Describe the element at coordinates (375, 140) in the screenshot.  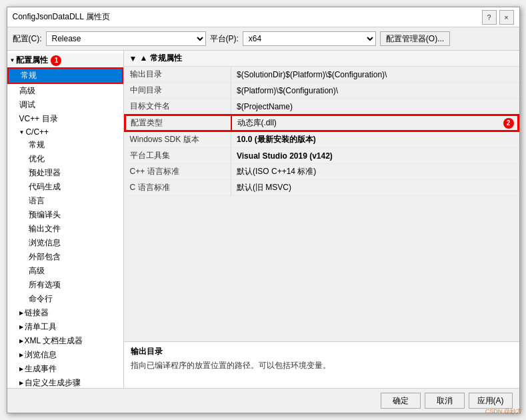
I see `prop-value-windows-sdk: 10.0 (最新安装的版本)` at that location.